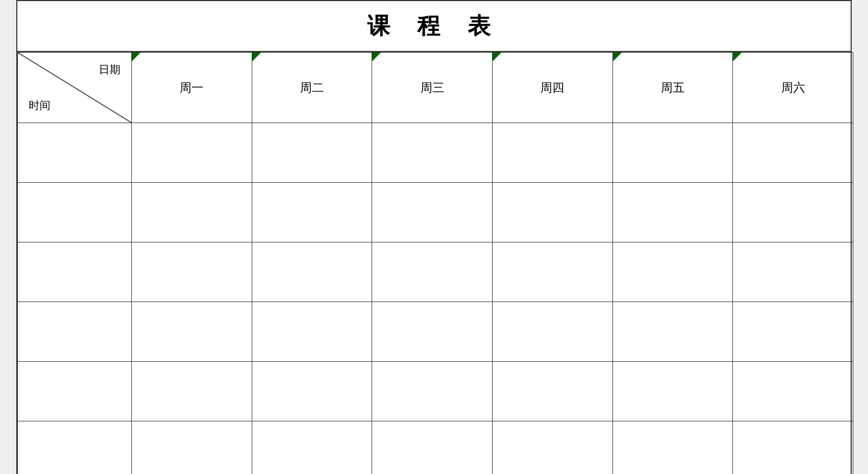 The width and height of the screenshot is (868, 474). I want to click on cell-row1-col5, so click(793, 213).